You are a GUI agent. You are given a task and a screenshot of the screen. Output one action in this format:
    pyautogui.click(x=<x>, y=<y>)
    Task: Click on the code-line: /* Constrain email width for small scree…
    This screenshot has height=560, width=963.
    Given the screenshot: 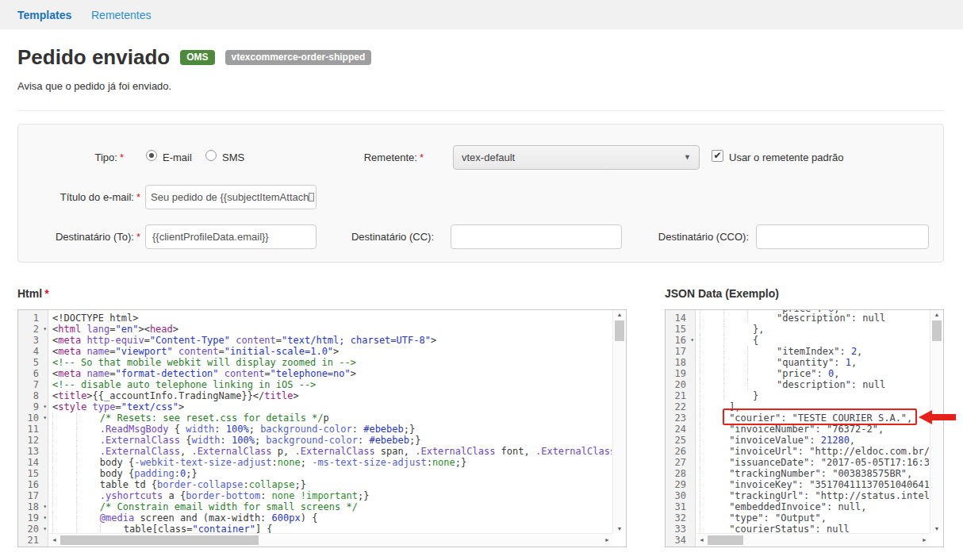 What is the action you would take?
    pyautogui.click(x=332, y=507)
    